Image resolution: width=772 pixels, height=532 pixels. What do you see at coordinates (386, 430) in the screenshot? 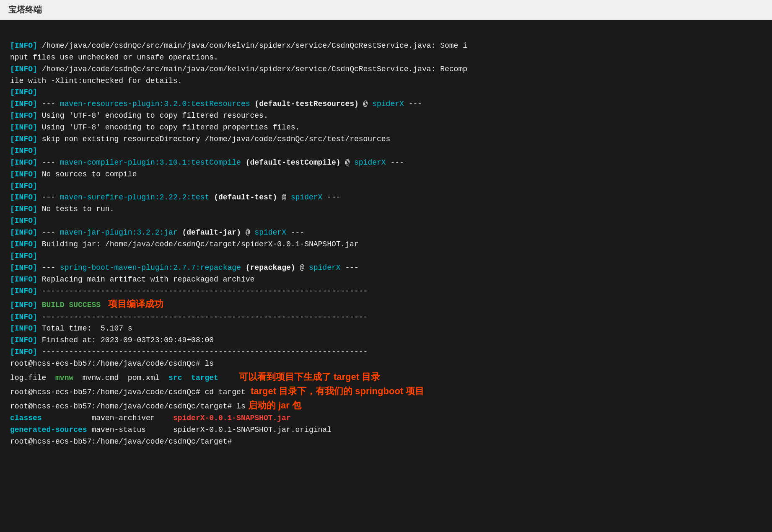
I see `terminal-line: generated-sources maven-status spiderX-0…` at bounding box center [386, 430].